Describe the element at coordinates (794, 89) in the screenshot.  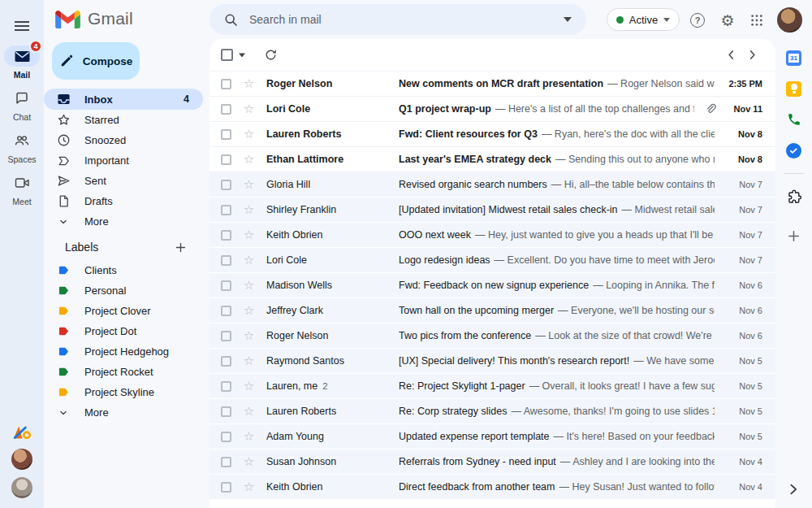
I see `keep-app-button` at that location.